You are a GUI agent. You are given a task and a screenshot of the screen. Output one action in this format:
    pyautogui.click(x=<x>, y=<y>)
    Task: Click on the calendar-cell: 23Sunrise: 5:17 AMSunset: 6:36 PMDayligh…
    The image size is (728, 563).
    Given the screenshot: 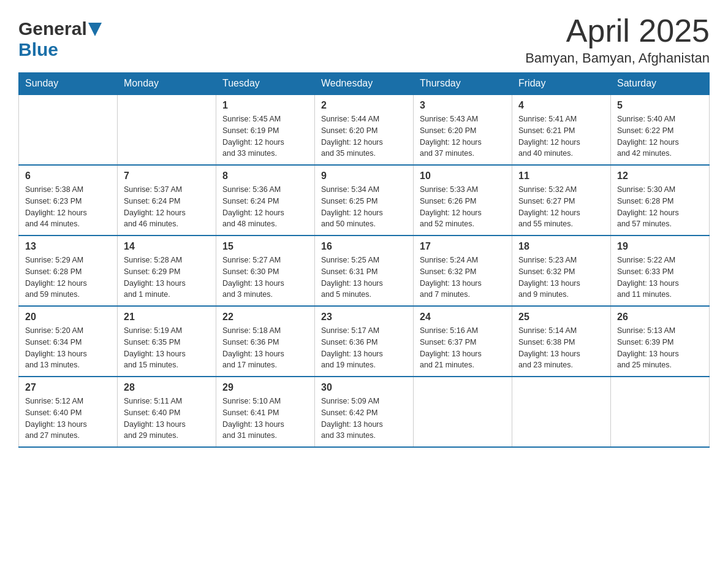 What is the action you would take?
    pyautogui.click(x=364, y=341)
    